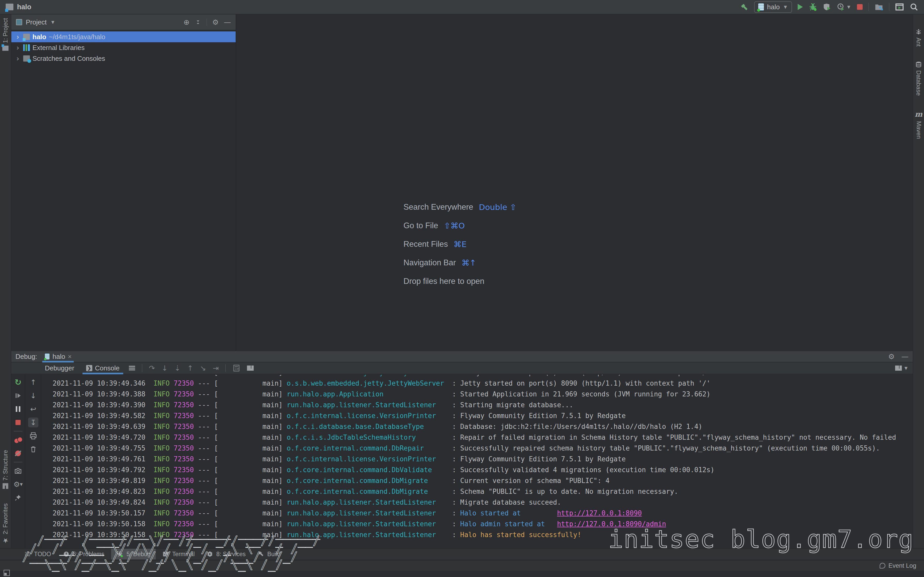 The image size is (924, 577). What do you see at coordinates (744, 7) in the screenshot?
I see `hammer-icon` at bounding box center [744, 7].